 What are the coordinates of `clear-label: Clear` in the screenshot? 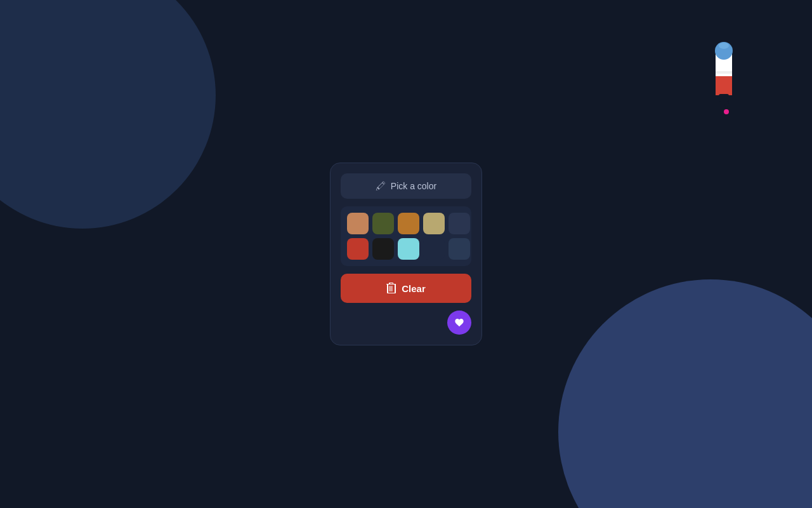 It's located at (414, 288).